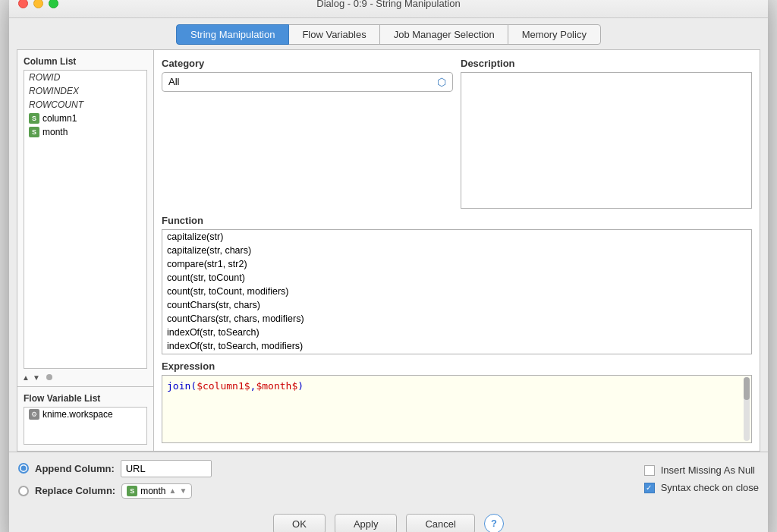 The width and height of the screenshot is (777, 532). Describe the element at coordinates (24, 491) in the screenshot. I see `replace-column-radio` at that location.